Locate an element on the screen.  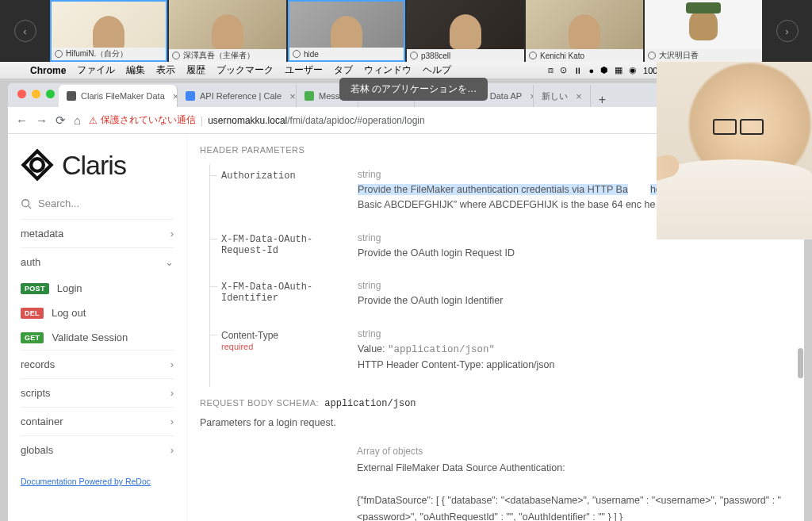
search-icon is located at coordinates (26, 204).